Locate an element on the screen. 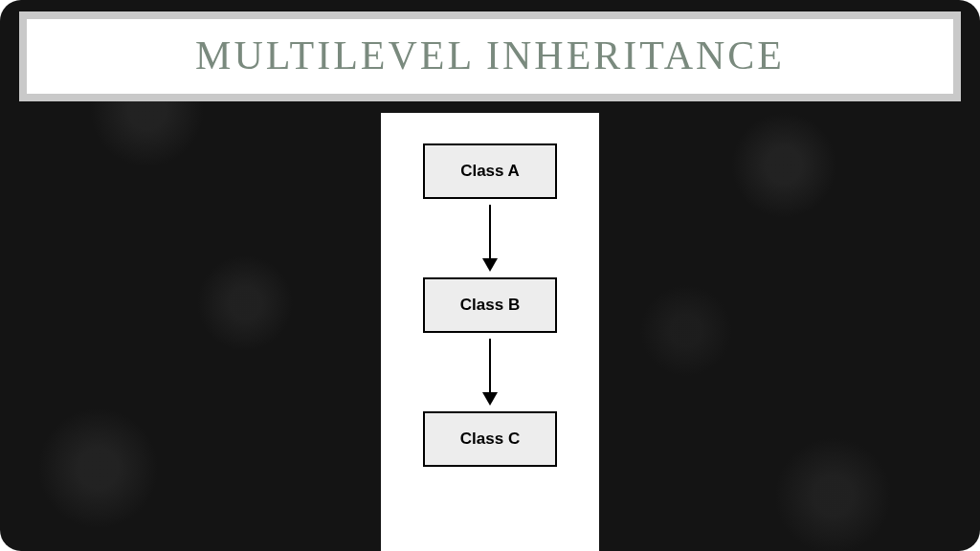  class-node-c: Class C is located at coordinates (490, 439).